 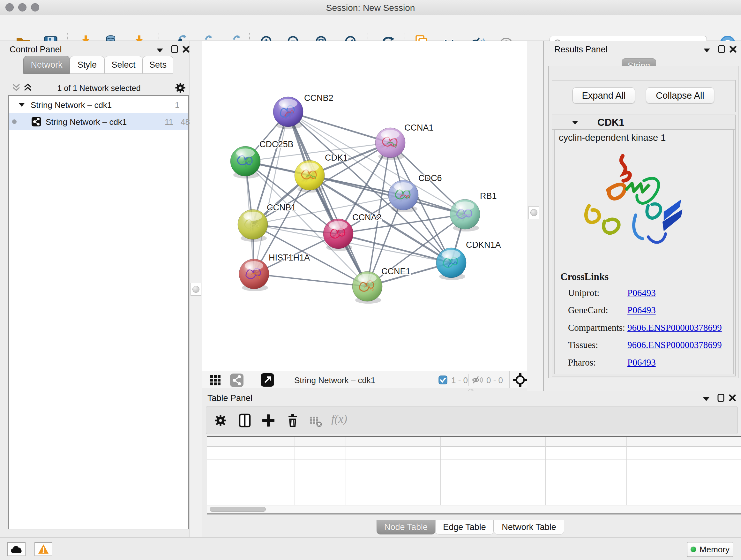 I want to click on show-columns-icon, so click(x=245, y=421).